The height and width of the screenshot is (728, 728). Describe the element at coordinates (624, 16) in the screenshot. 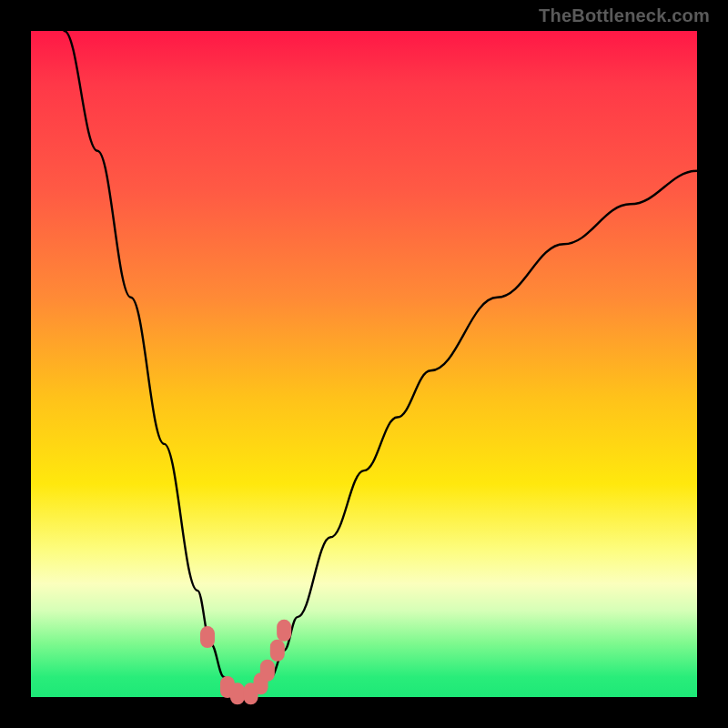

I see `watermark-text: TheBottleneck.com` at that location.